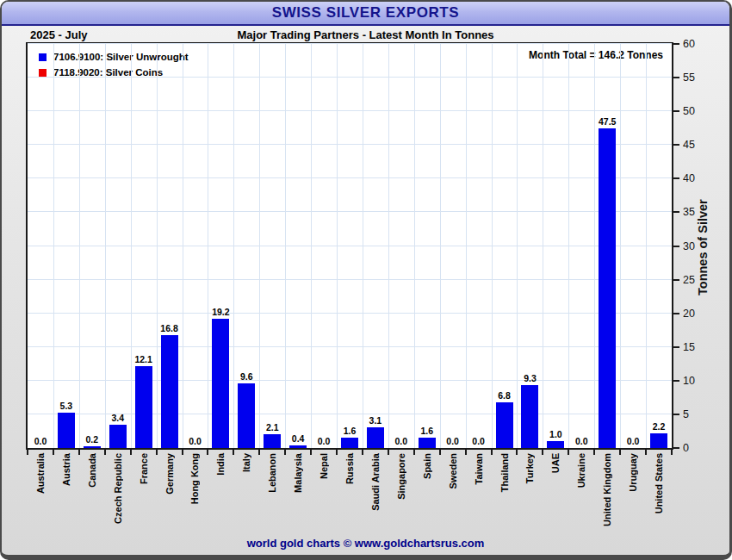 The image size is (732, 560). What do you see at coordinates (350, 431) in the screenshot?
I see `bar-value-label: 1.6` at bounding box center [350, 431].